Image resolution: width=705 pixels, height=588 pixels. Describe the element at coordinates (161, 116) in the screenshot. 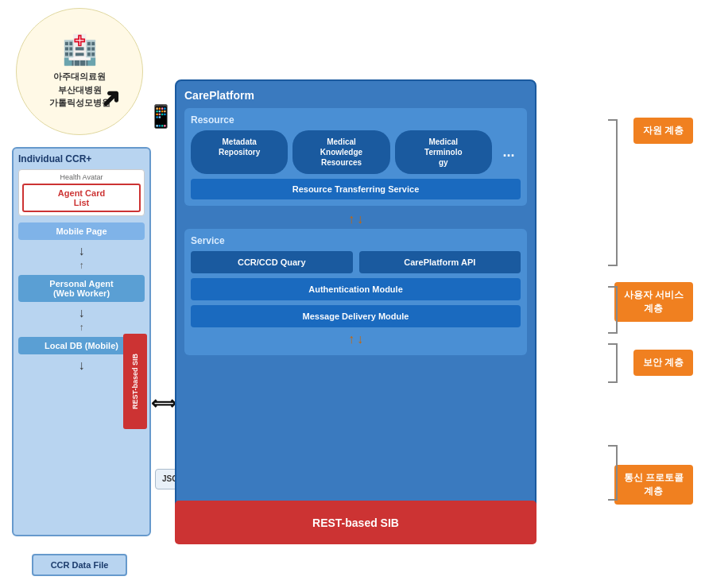

I see `mobile-phone-icon: 📱` at that location.